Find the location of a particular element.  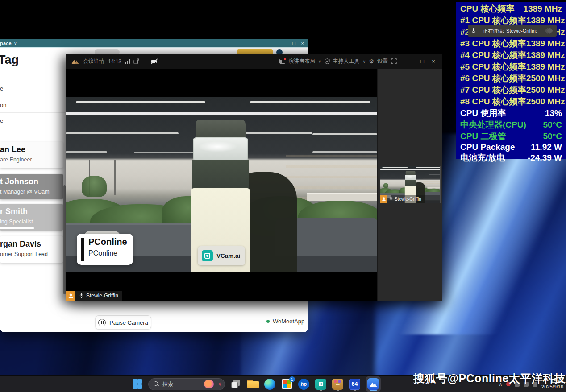

hp-app-button: hp is located at coordinates (304, 384).